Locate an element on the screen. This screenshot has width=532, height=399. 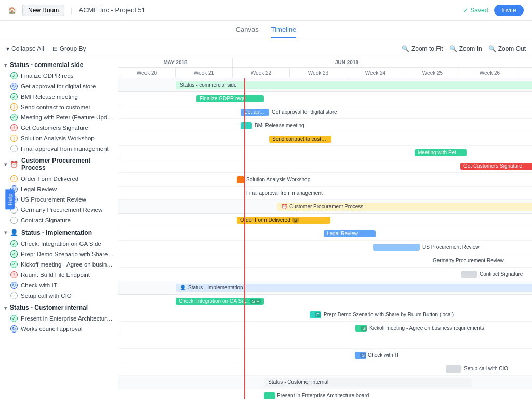
status-dot-empty4 is located at coordinates (14, 296).